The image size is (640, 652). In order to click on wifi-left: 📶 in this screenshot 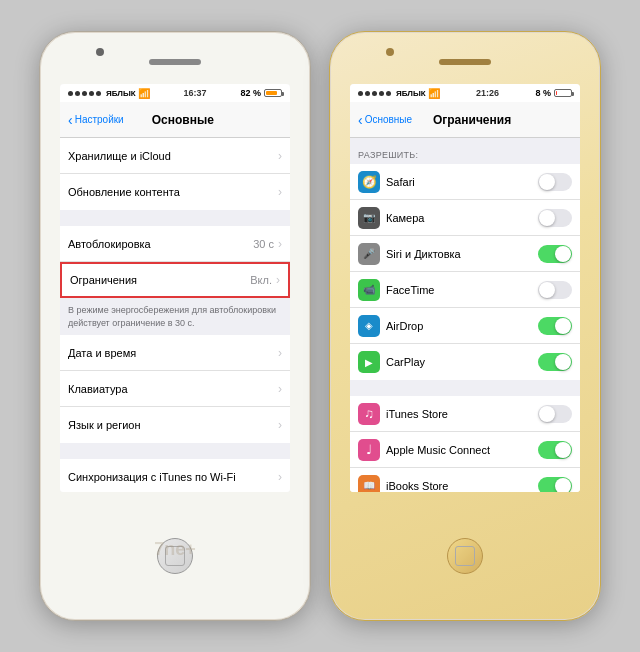, I will do `click(144, 94)`.